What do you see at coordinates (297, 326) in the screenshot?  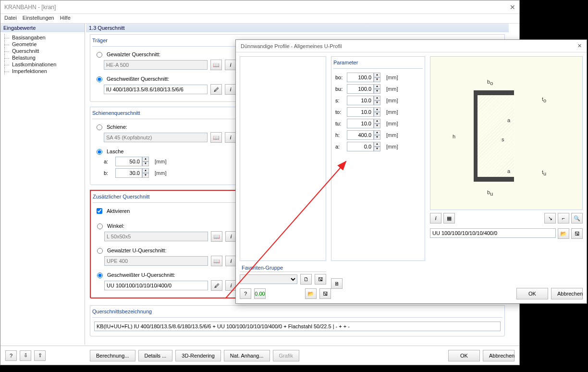 I see `input-qsbez` at bounding box center [297, 326].